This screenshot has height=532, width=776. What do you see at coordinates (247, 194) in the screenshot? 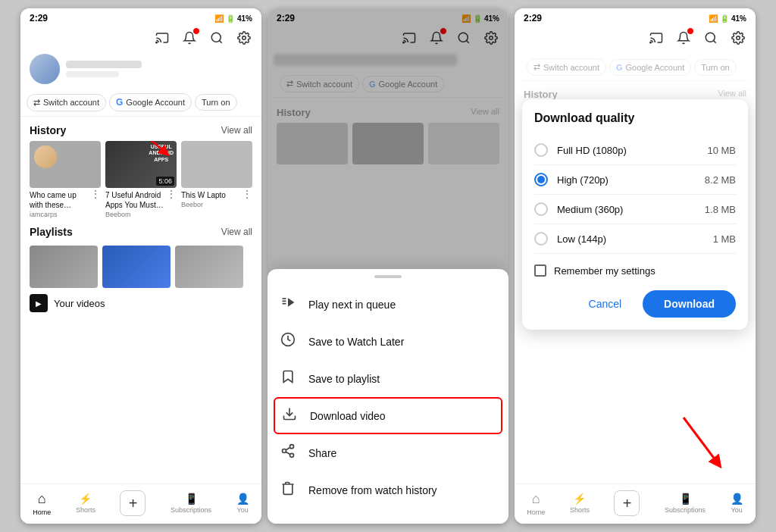
I see `three-dots-3: ⋮` at bounding box center [247, 194].